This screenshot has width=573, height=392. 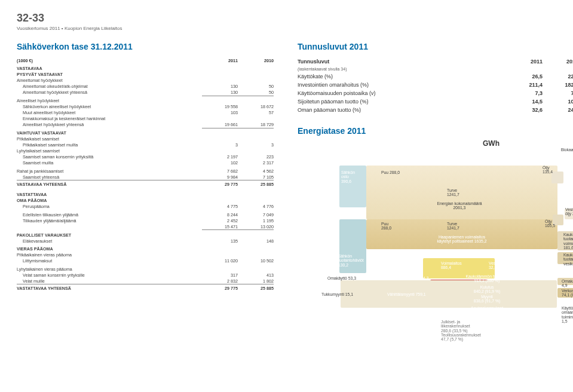 What do you see at coordinates (487, 289) in the screenshot?
I see `lbl-kulutus: Kulutus840,2 (91,9 %)` at bounding box center [487, 289].